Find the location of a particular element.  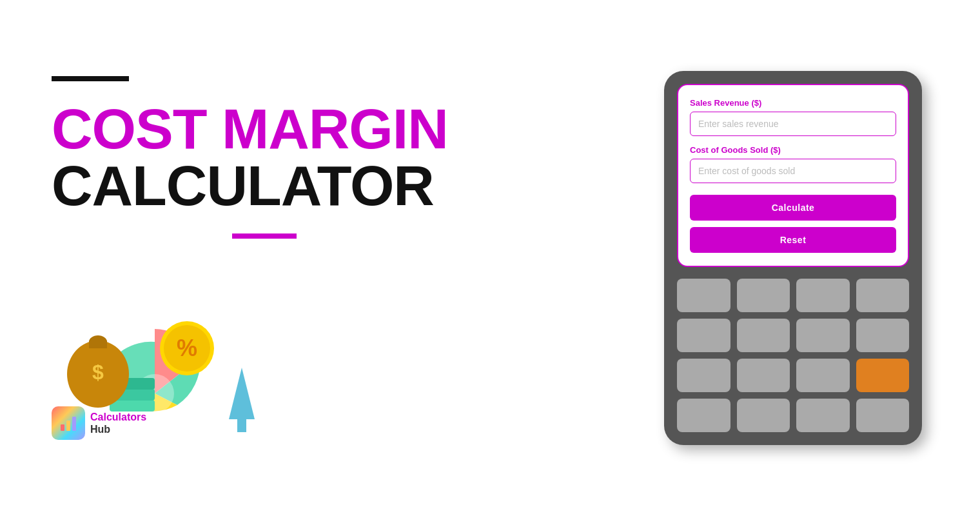

logo-name-line1: Calculators is located at coordinates (119, 417).